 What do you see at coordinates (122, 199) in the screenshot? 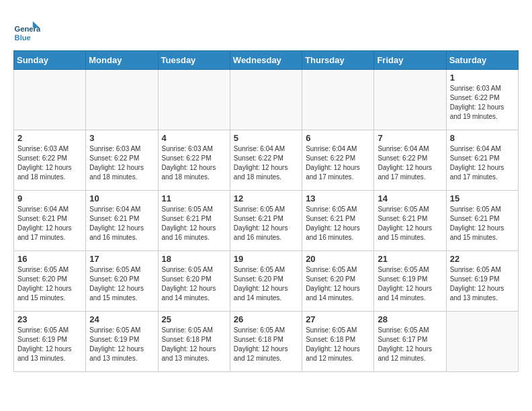
I see `day-number: 10` at bounding box center [122, 199].